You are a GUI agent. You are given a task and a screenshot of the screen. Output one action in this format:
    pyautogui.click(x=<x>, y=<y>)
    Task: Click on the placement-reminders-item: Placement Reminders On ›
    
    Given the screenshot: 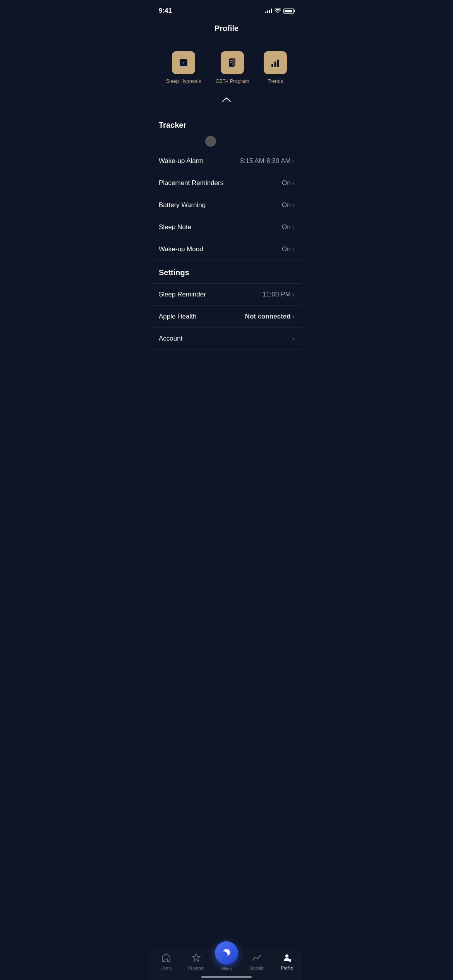 What is the action you would take?
    pyautogui.click(x=226, y=183)
    